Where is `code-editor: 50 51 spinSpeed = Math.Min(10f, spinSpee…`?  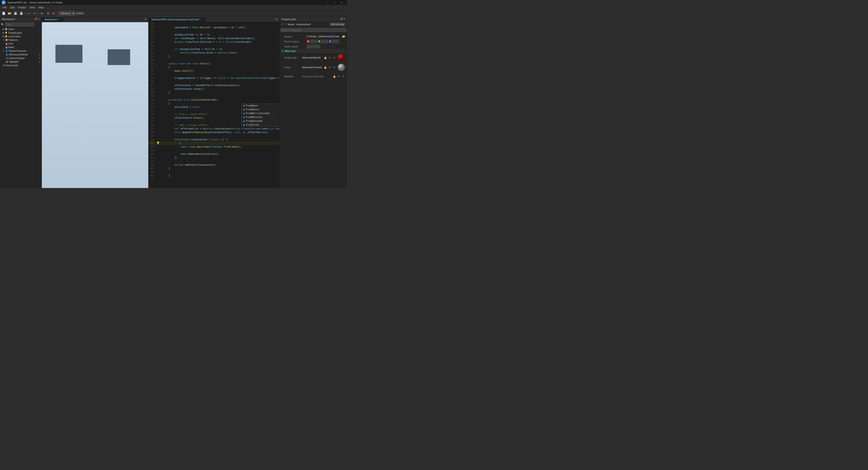
code-editor: 50 51 spinSpeed = Math.Min(10f, spinSpee… is located at coordinates (214, 105).